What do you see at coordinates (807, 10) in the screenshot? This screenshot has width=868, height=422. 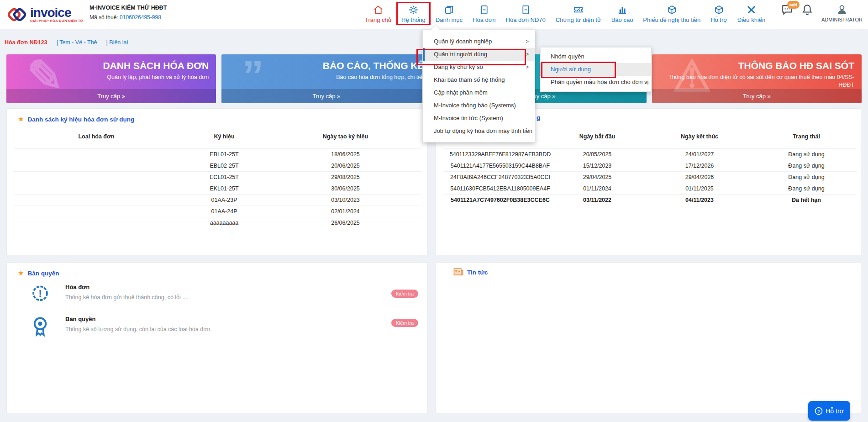 I see `bell-icon` at bounding box center [807, 10].